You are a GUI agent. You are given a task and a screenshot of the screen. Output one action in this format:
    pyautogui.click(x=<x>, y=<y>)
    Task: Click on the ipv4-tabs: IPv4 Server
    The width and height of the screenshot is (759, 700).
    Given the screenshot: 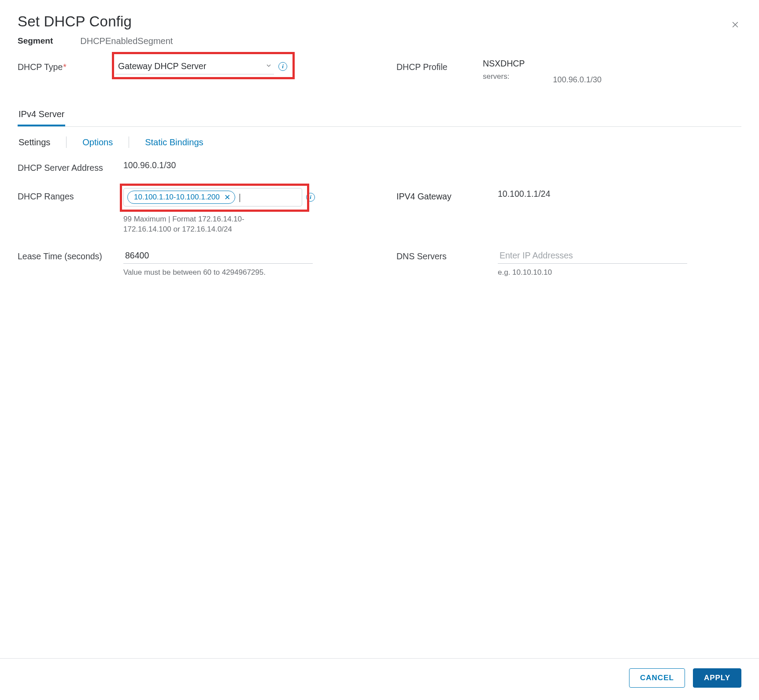 What is the action you would take?
    pyautogui.click(x=380, y=116)
    